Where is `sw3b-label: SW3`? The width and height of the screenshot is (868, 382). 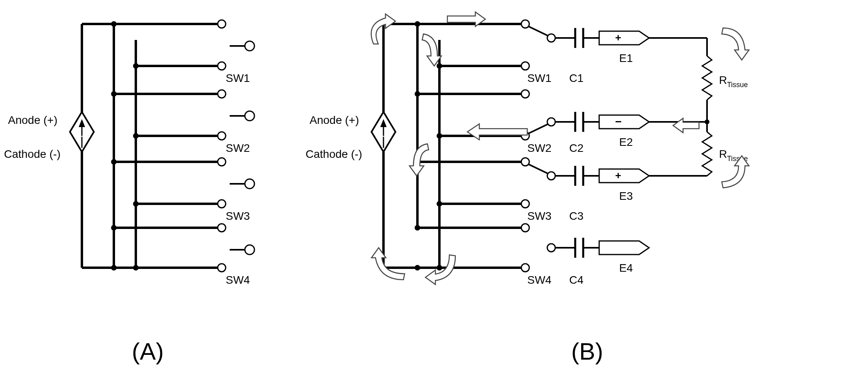 sw3b-label: SW3 is located at coordinates (539, 216).